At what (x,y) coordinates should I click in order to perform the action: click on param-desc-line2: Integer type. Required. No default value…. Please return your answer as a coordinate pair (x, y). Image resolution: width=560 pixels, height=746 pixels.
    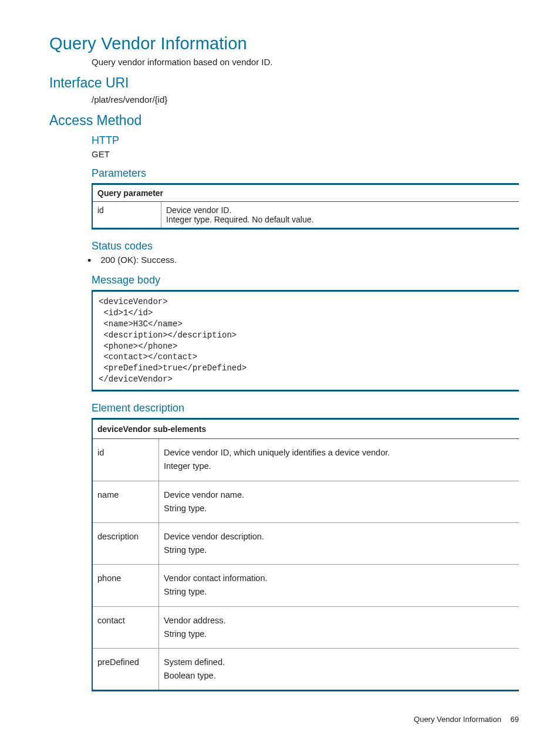
    Looking at the image, I should click on (239, 220).